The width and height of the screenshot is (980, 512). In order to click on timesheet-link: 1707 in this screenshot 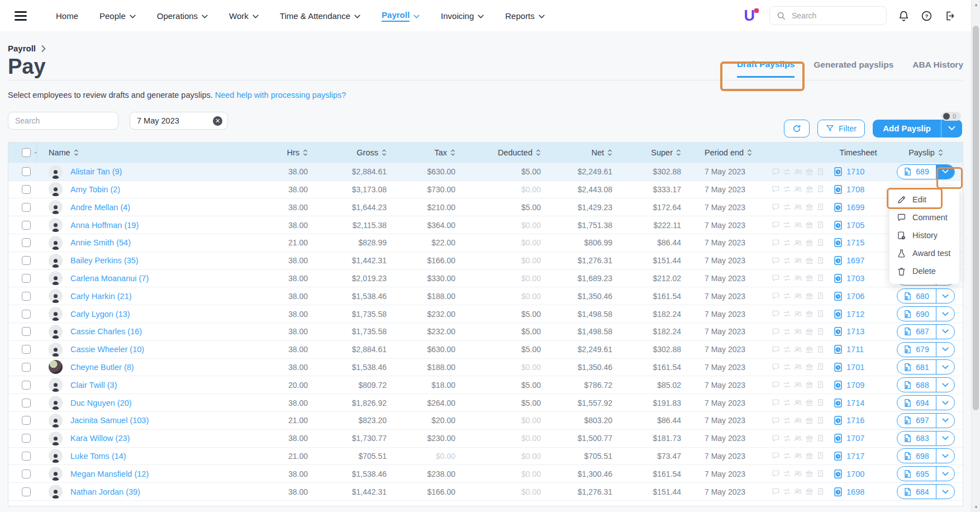, I will do `click(855, 438)`.